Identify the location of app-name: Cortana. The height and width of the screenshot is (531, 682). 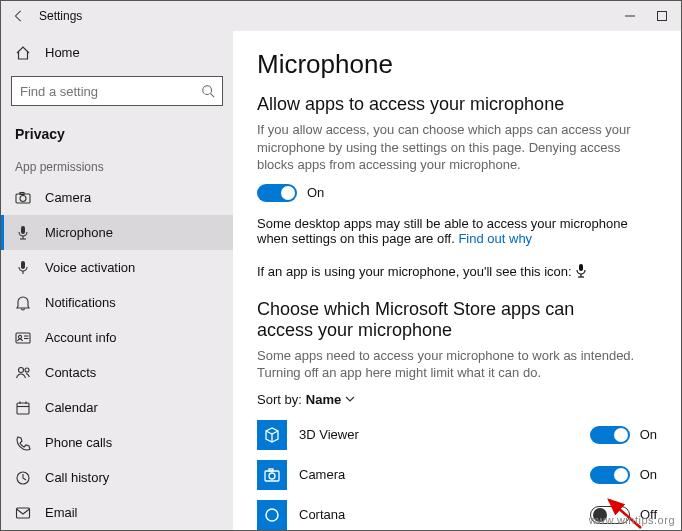
(322, 514).